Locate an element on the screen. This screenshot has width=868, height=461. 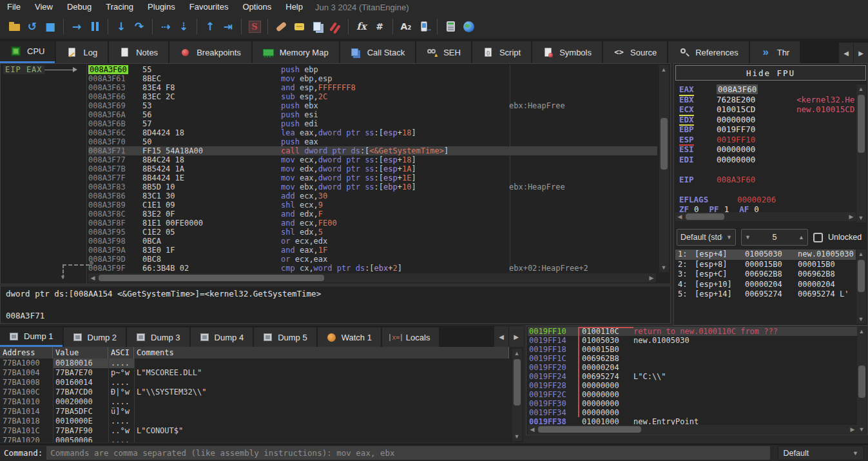
dump-tab-dump-3: Dump 3 is located at coordinates (159, 337).